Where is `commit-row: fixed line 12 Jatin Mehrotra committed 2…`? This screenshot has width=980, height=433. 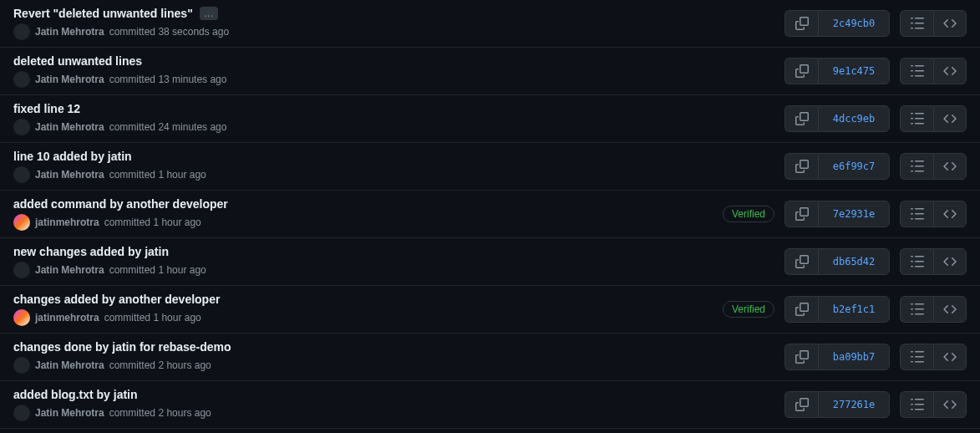
commit-row: fixed line 12 Jatin Mehrotra committed 2… is located at coordinates (490, 119).